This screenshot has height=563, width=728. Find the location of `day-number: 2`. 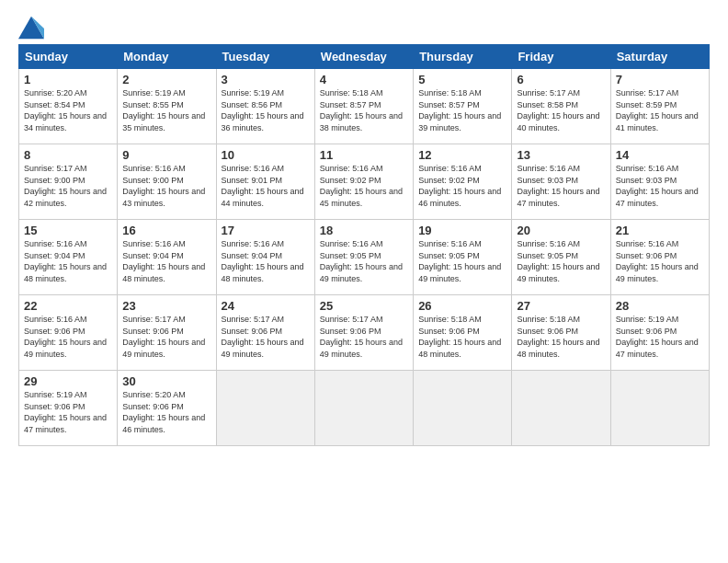

day-number: 2 is located at coordinates (166, 79).